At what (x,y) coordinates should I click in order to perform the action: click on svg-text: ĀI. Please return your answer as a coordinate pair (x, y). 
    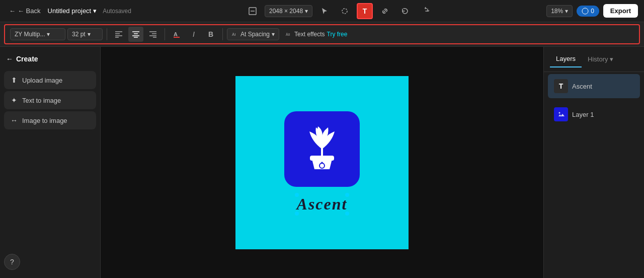
    Looking at the image, I should click on (234, 34).